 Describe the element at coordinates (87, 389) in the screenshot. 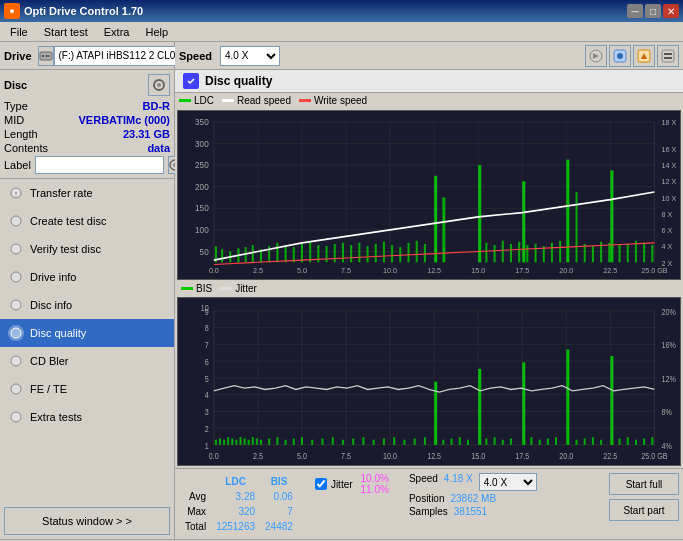

I see `nav-fe-te: FE / TE` at that location.